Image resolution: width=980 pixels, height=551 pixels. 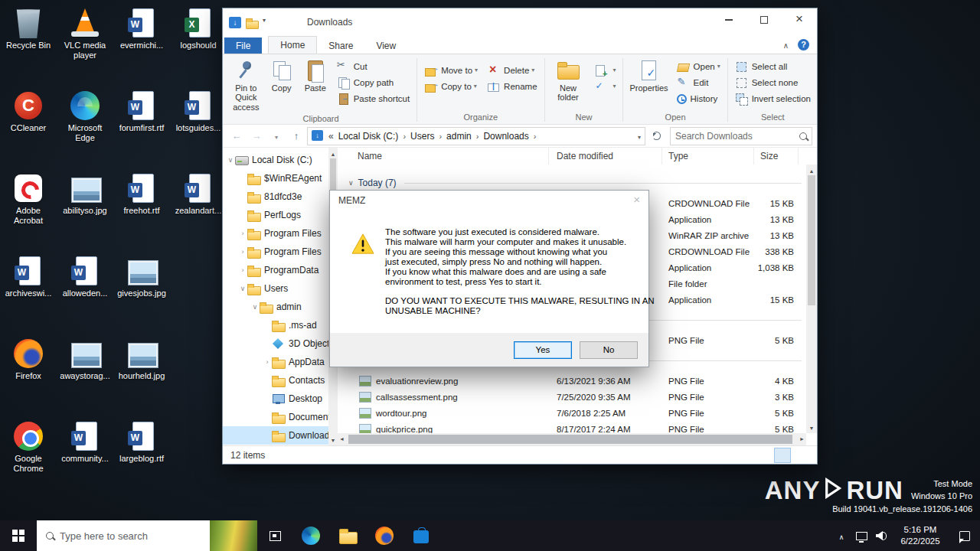 I want to click on properties-button: Properties, so click(x=648, y=84).